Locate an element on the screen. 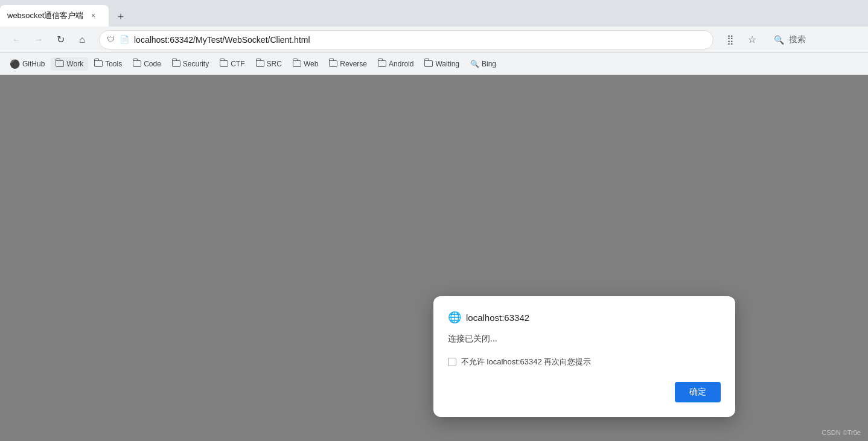 This screenshot has height=441, width=868. bookmark-tools: Tools is located at coordinates (108, 64).